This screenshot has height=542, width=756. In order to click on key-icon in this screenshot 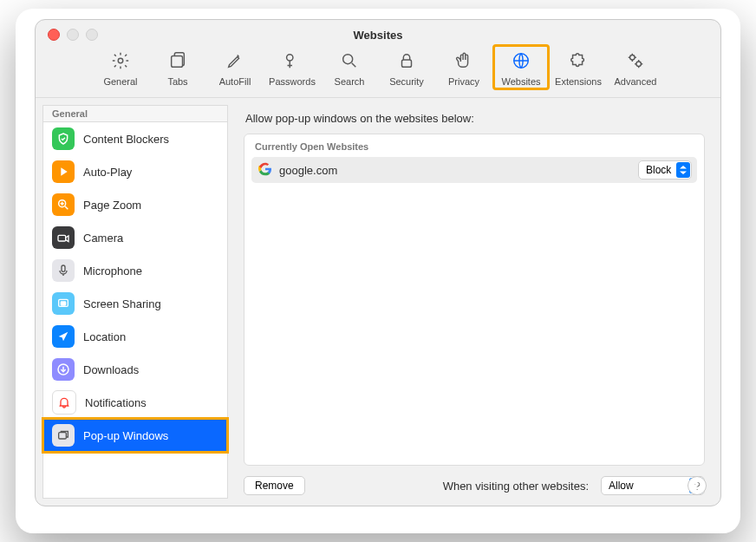, I will do `click(292, 62)`.